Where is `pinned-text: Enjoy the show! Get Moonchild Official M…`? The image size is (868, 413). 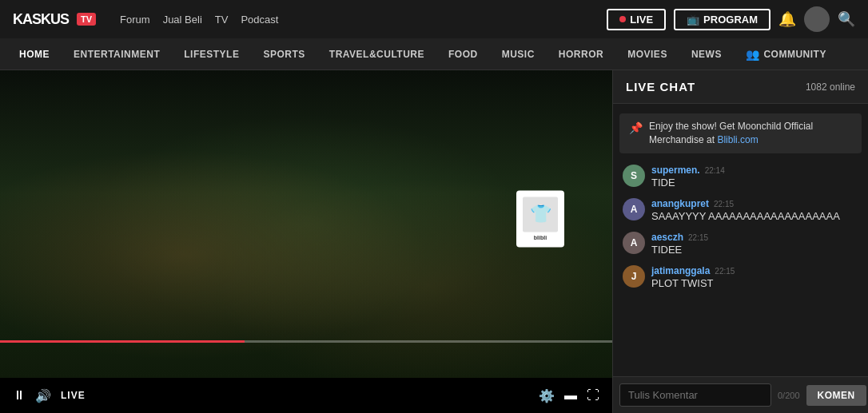 pinned-text: Enjoy the show! Get Moonchild Official M… is located at coordinates (751, 133).